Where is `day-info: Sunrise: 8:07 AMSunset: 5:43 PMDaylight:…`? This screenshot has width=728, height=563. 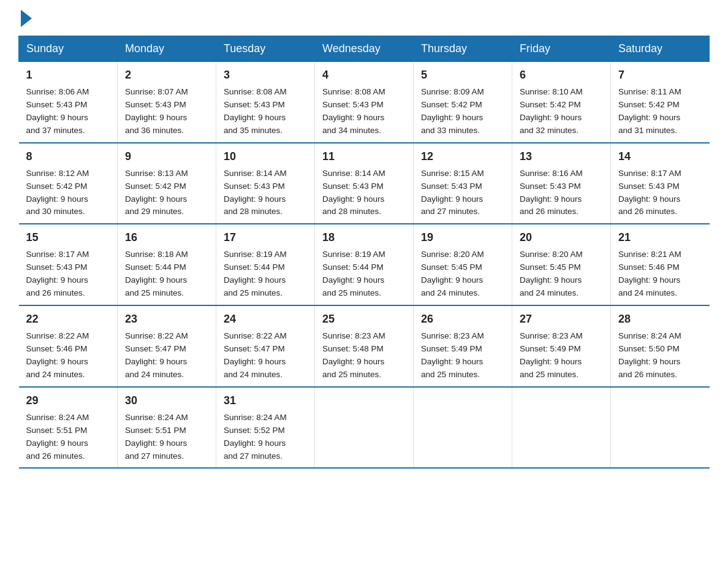
day-info: Sunrise: 8:07 AMSunset: 5:43 PMDaylight:… is located at coordinates (167, 112).